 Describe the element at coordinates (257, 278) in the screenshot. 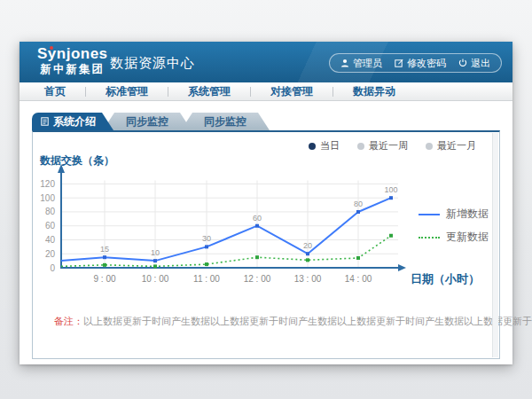

I see `svg-text: 12 : 00` at that location.